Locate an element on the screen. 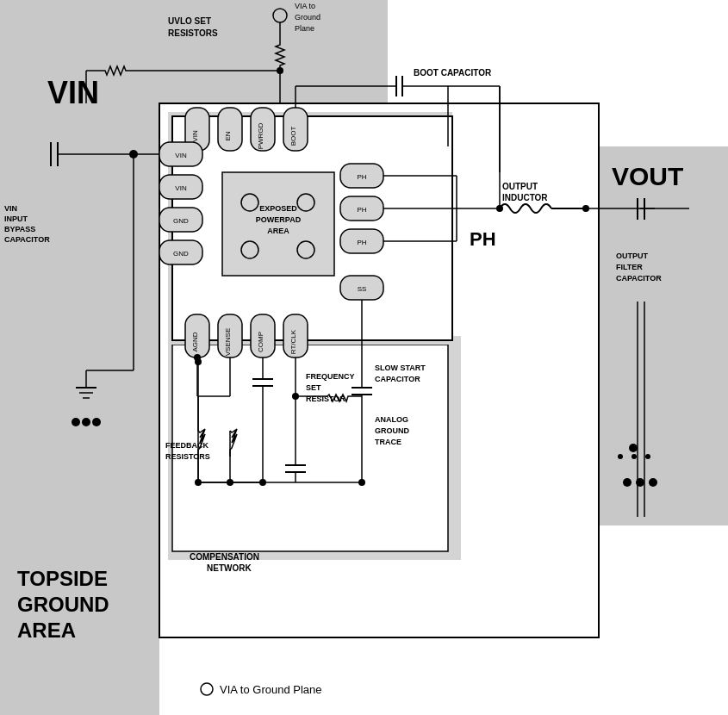 The width and height of the screenshot is (728, 715). svg-text: TRACE is located at coordinates (388, 442).